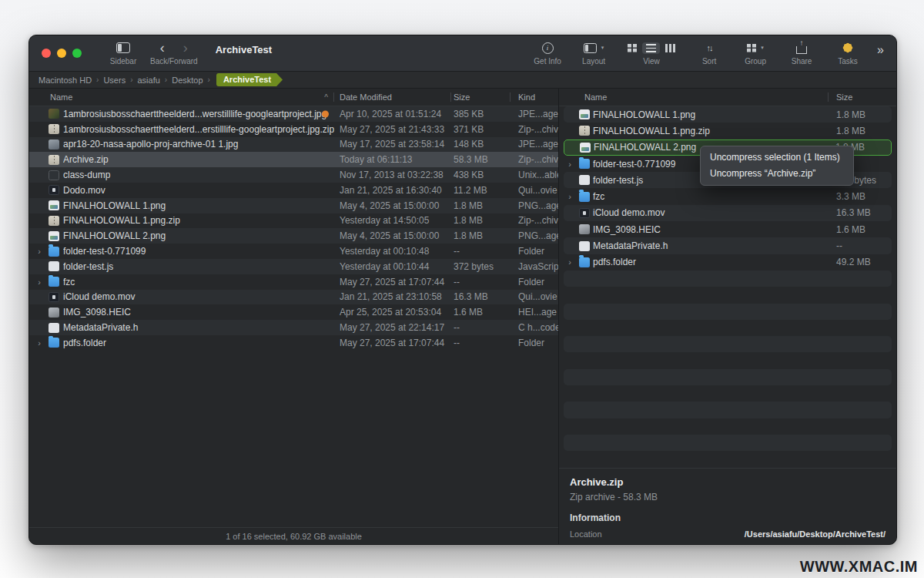  Describe the element at coordinates (393, 97) in the screenshot. I see `column-header-date-modified: Date Modified` at that location.